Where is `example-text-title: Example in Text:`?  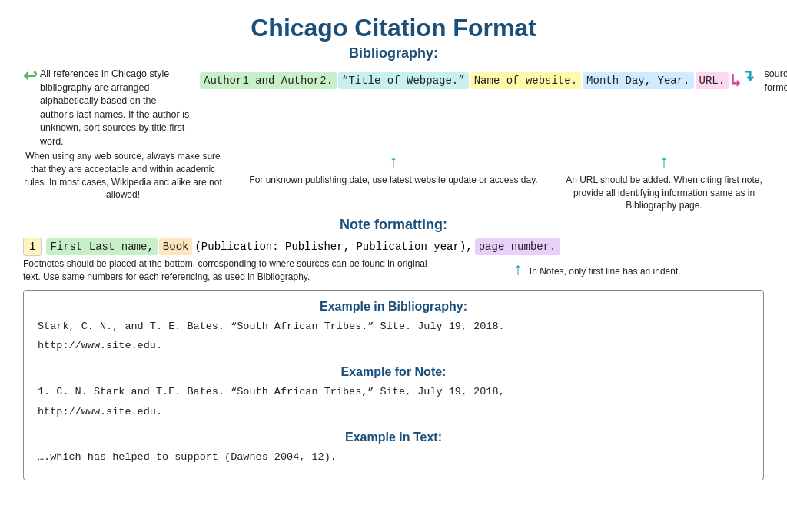
example-text-title: Example in Text: is located at coordinates (394, 437).